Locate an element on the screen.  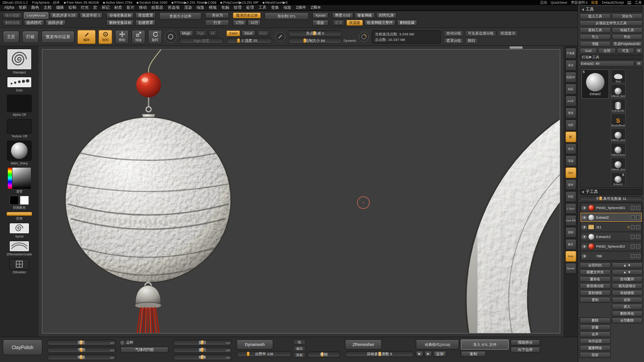
dynamesh-button: Dynamesh is located at coordinates (255, 345).